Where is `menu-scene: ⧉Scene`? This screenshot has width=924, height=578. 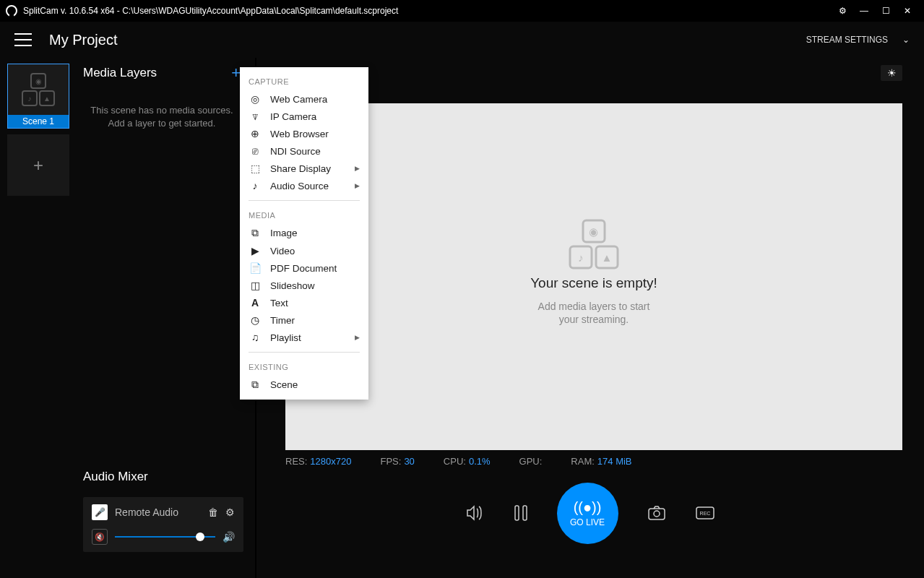
menu-scene: ⧉Scene is located at coordinates (304, 384).